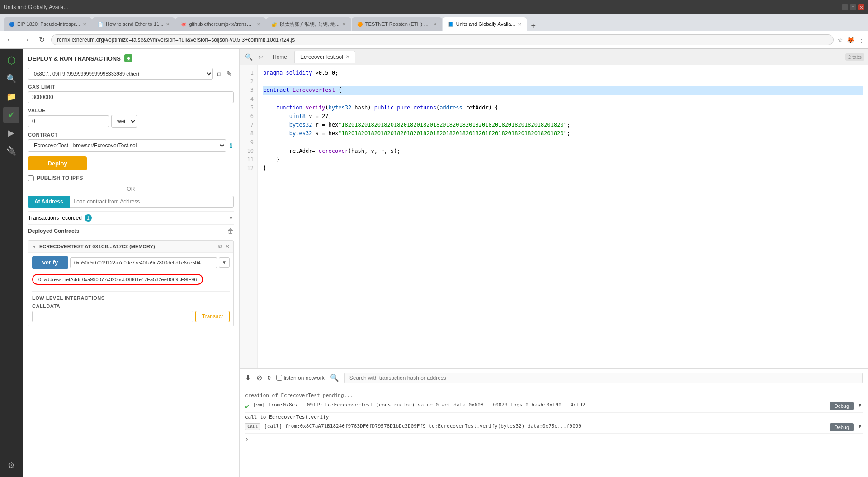 The width and height of the screenshot is (868, 477). What do you see at coordinates (279, 378) in the screenshot?
I see `listen-checkbox` at bounding box center [279, 378].